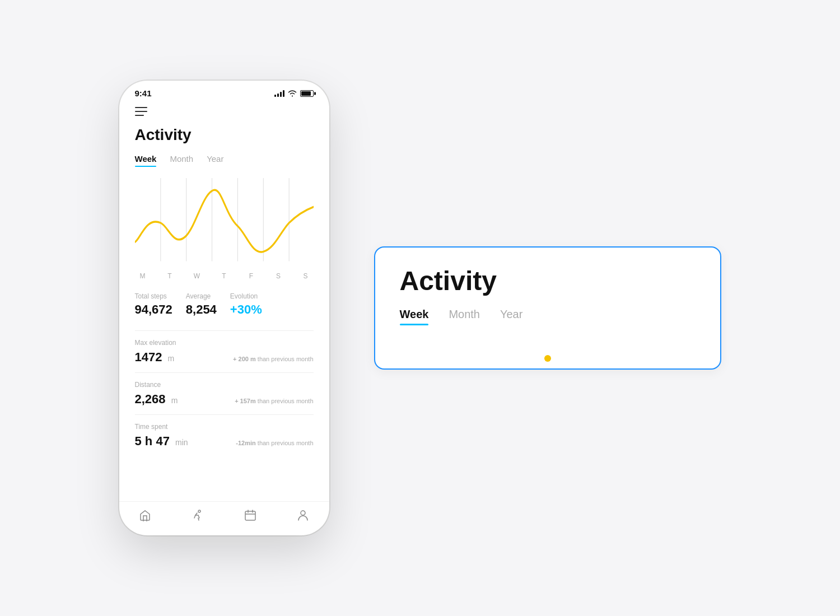 The height and width of the screenshot is (616, 840). What do you see at coordinates (143, 93) in the screenshot?
I see `status-time: 9:41` at bounding box center [143, 93].